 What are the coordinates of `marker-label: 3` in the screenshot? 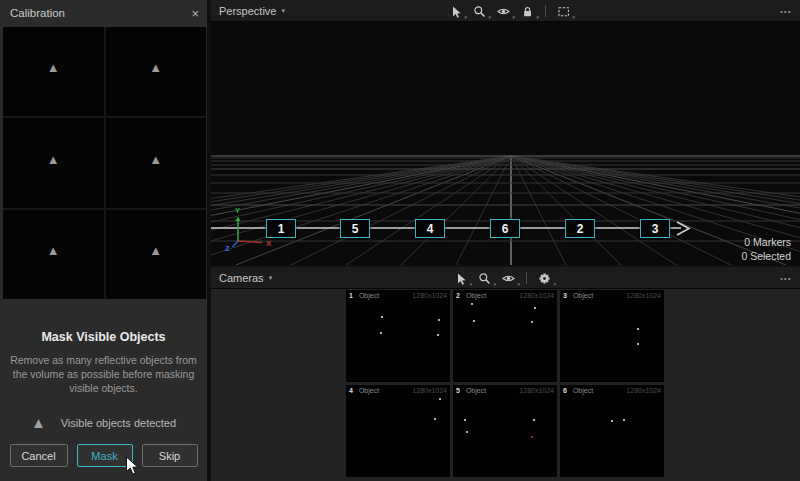 It's located at (655, 228).